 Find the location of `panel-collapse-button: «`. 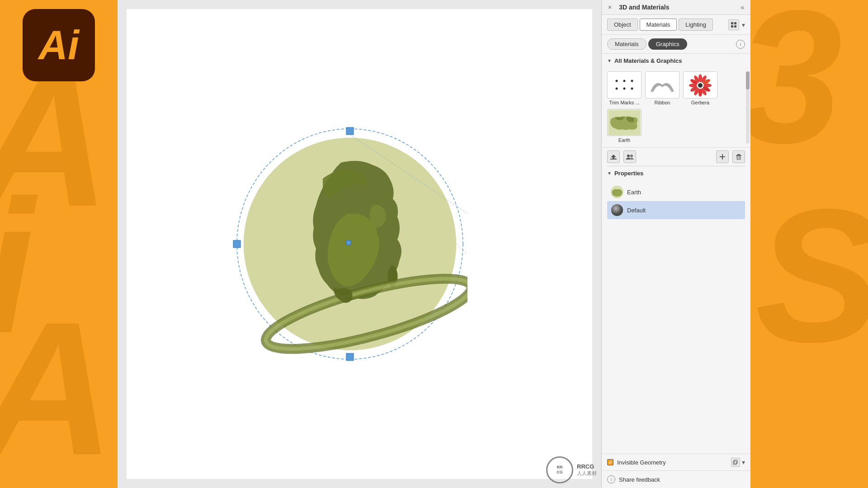

panel-collapse-button: « is located at coordinates (742, 7).